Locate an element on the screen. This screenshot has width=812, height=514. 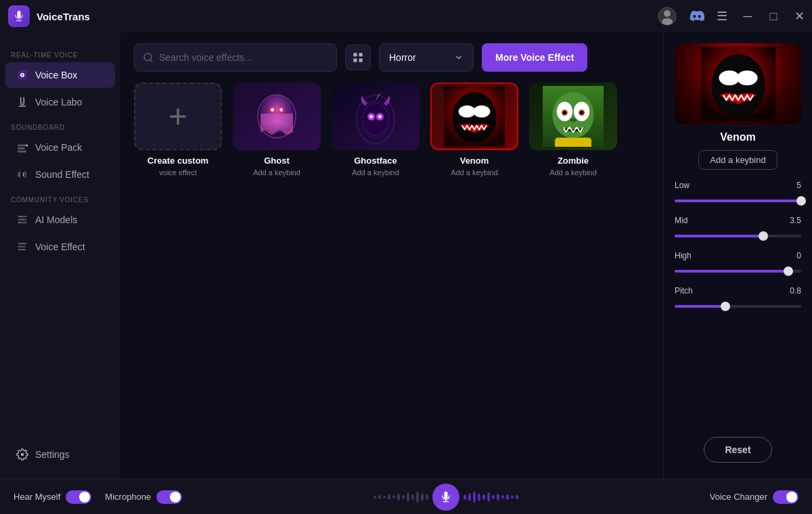
bottombar: Hear Myself Microphone is located at coordinates (406, 496).